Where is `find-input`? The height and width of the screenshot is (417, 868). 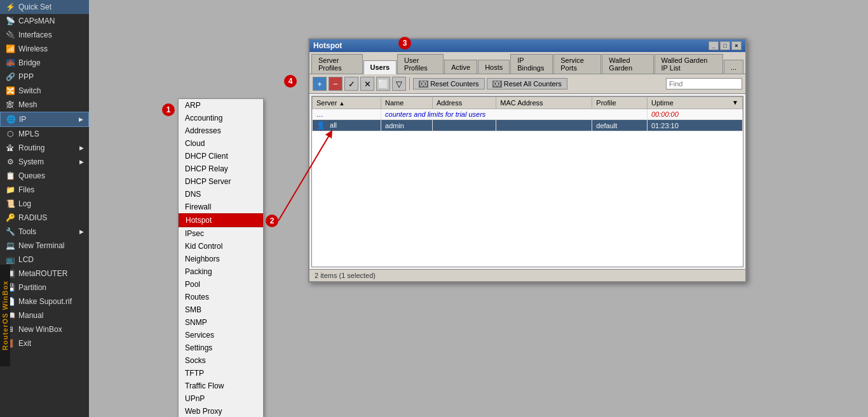
find-input is located at coordinates (704, 84).